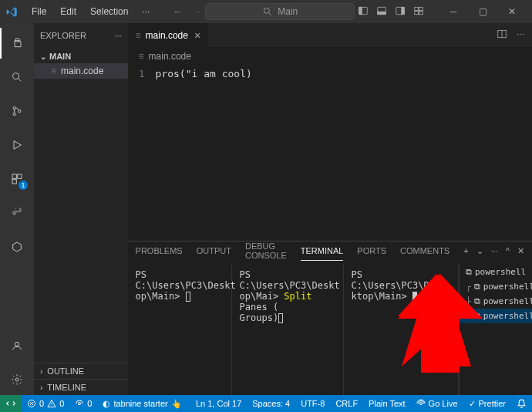 This screenshot has width=532, height=412. Describe the element at coordinates (39, 12) in the screenshot. I see `menu-file: File` at that location.